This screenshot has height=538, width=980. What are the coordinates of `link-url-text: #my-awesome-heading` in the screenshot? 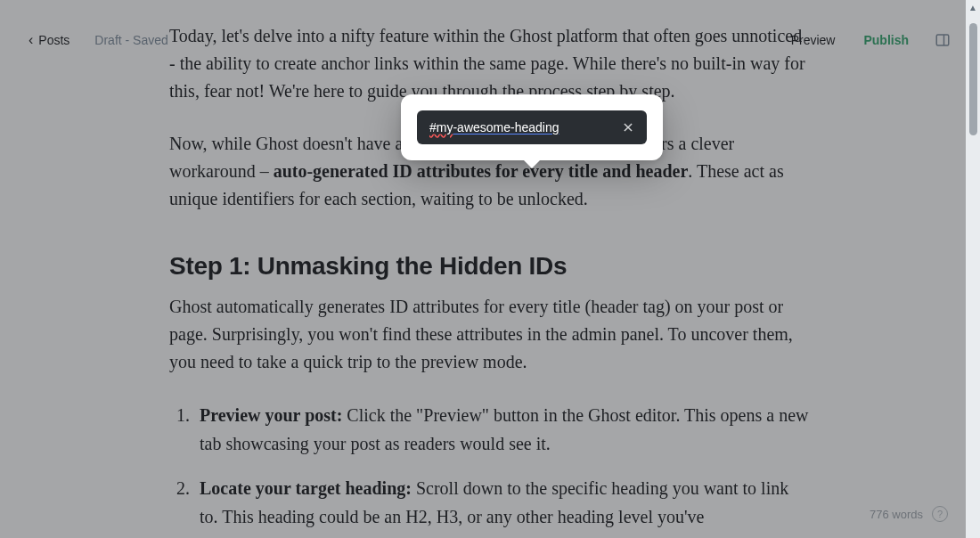 It's located at (521, 127).